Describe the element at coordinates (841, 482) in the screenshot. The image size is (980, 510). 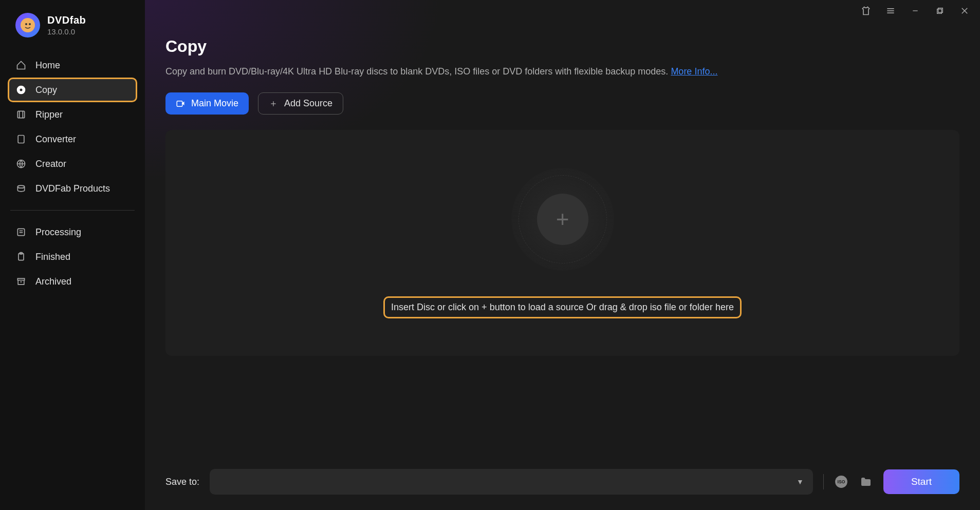
I see `svg-text: ISO` at that location.